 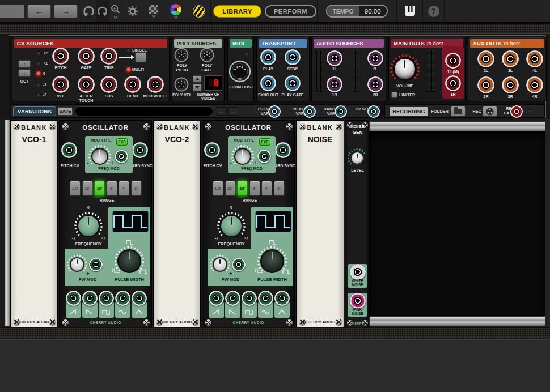 What do you see at coordinates (320, 224) in the screenshot?
I see `blank-module-noise: BLANK NOISE CHERRY AUDIO` at bounding box center [320, 224].